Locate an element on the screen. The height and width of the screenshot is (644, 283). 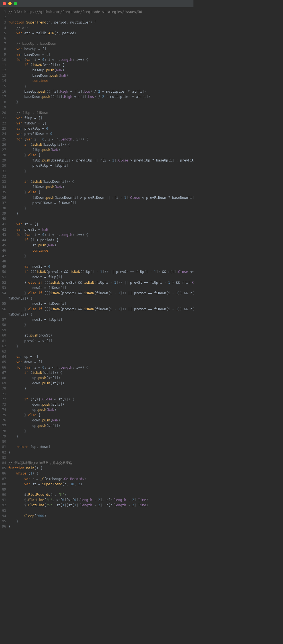
line-number: 38 is located at coordinates (3, 208).